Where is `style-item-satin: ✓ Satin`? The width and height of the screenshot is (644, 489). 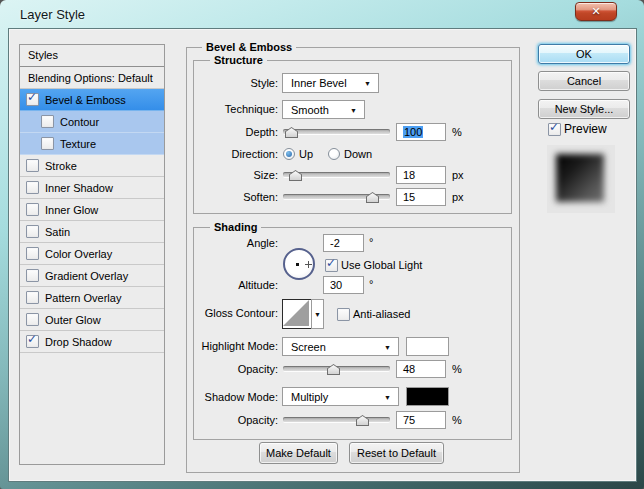 style-item-satin: ✓ Satin is located at coordinates (92, 232).